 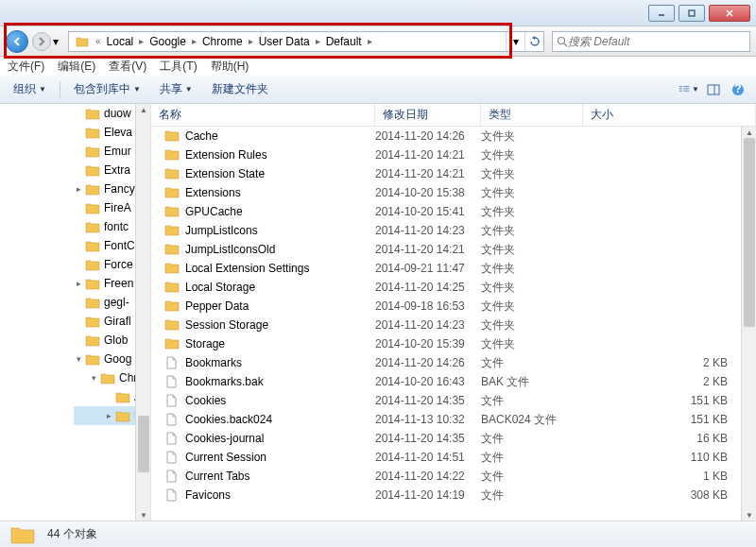 I want to click on help-button: ?, so click(x=738, y=90).